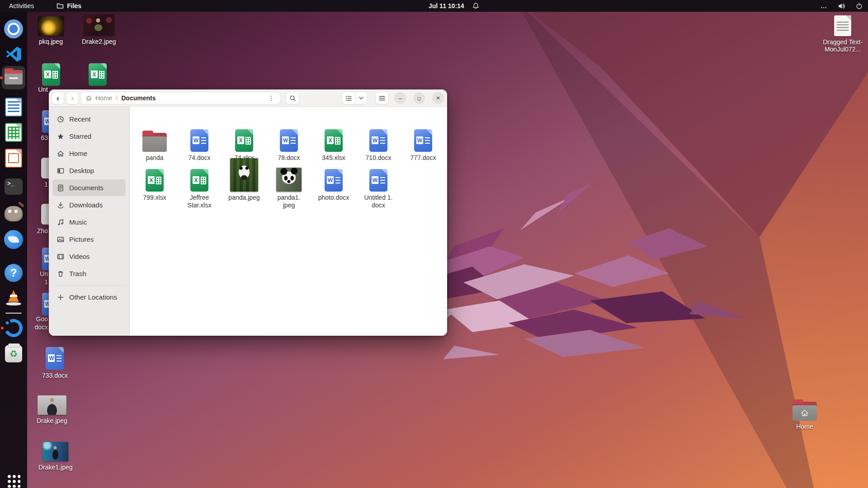 This screenshot has width=868, height=488. I want to click on dock-gimp-icon, so click(14, 214).